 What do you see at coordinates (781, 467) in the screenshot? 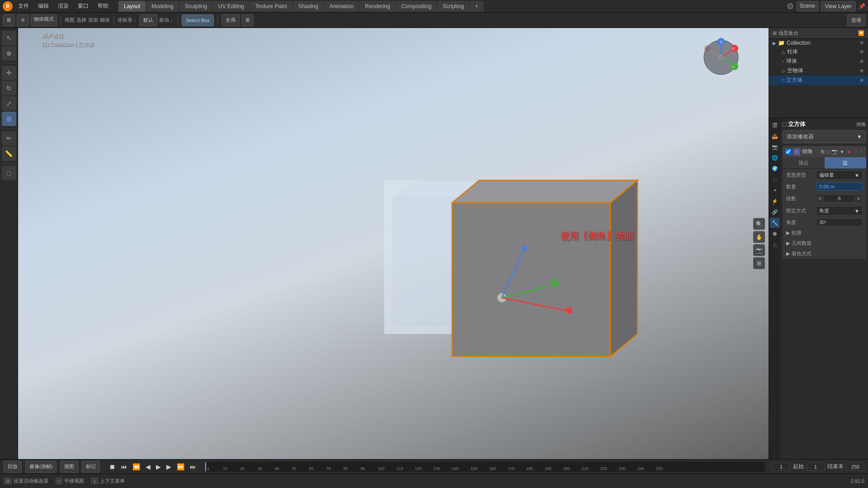
I see `current-frame-input: 1` at bounding box center [781, 467].